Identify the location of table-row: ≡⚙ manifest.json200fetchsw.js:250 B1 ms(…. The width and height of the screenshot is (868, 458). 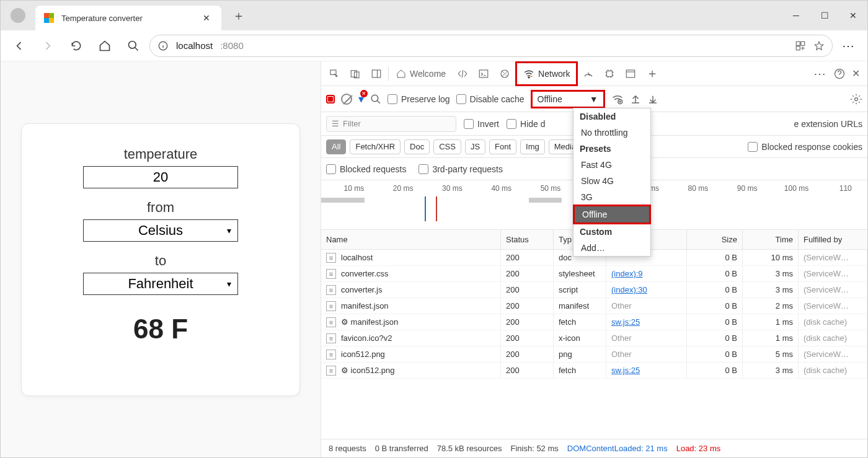
(594, 322).